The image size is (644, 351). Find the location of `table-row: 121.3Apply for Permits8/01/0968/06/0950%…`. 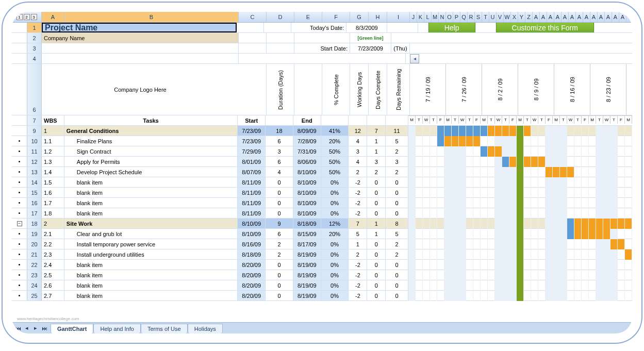

table-row: 121.3Apply for Permits8/01/0968/06/0950%… is located at coordinates (322, 162).